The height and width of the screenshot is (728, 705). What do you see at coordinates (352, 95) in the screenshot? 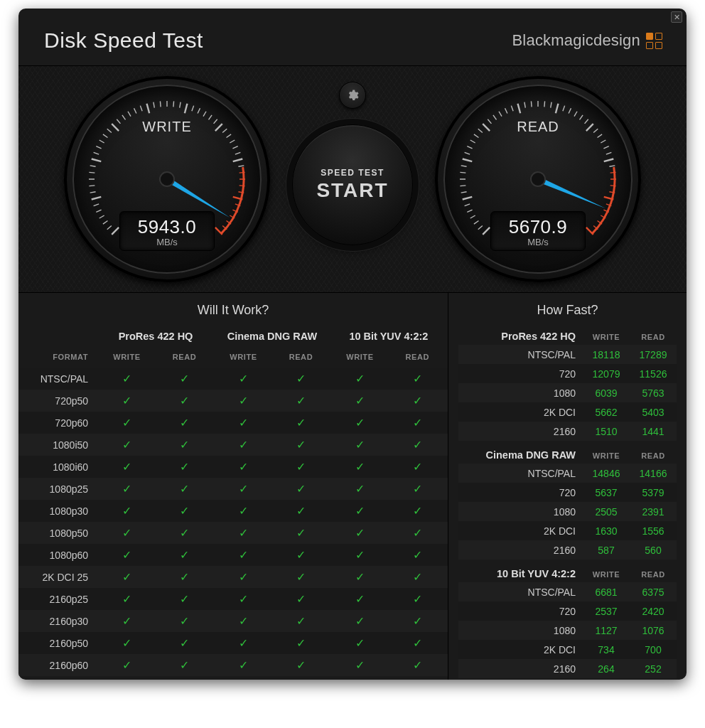
I see `settings-button` at bounding box center [352, 95].